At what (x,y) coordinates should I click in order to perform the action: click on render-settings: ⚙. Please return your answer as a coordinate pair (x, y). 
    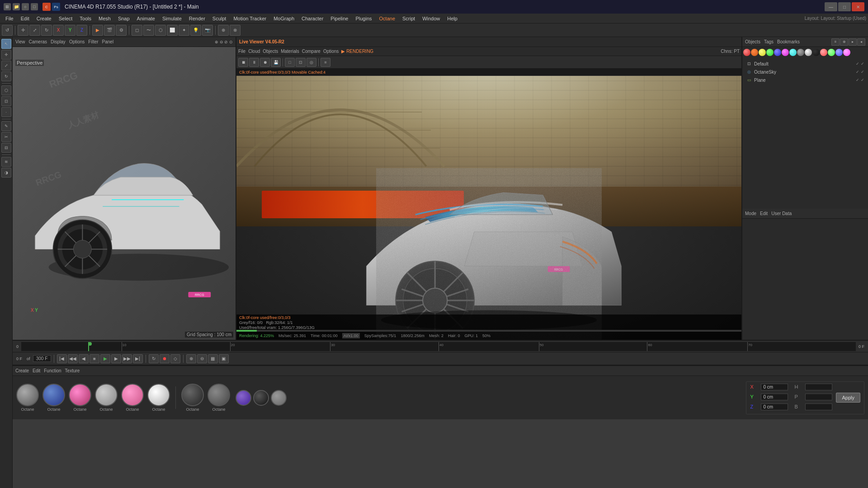
    Looking at the image, I should click on (121, 30).